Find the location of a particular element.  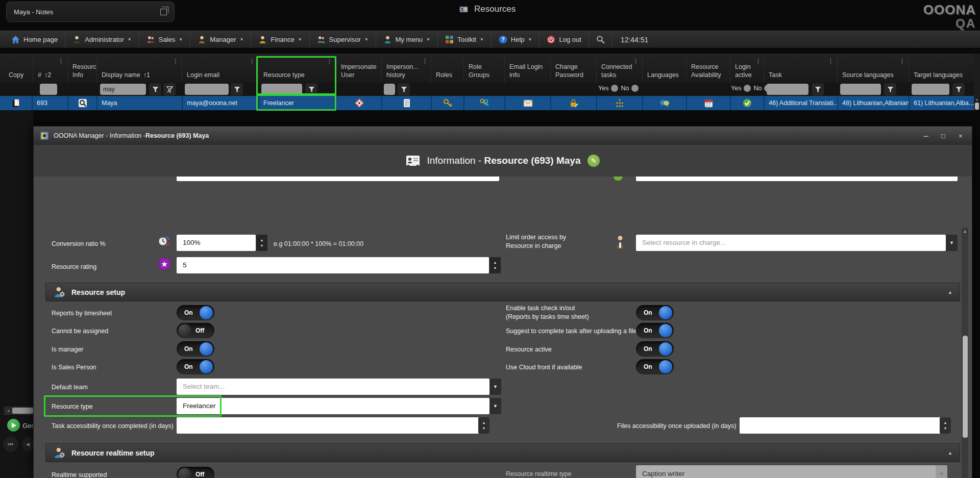

col-change-password: Change Password is located at coordinates (573, 68).